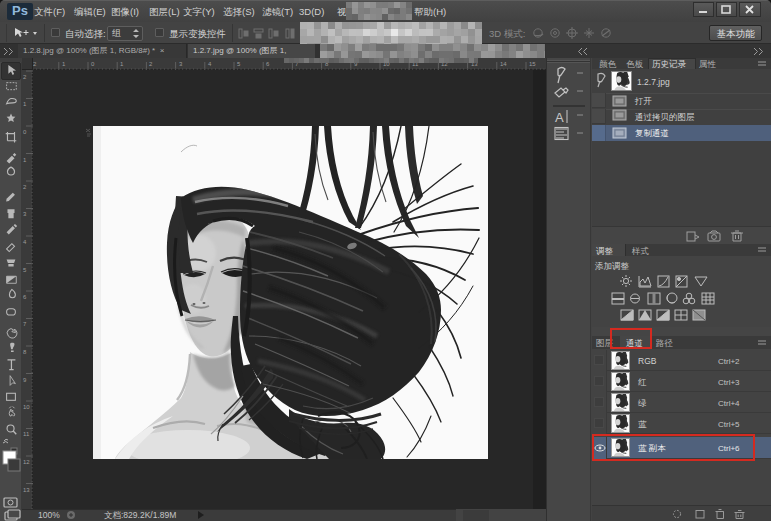  I want to click on svg-text: 12, so click(26, 462).